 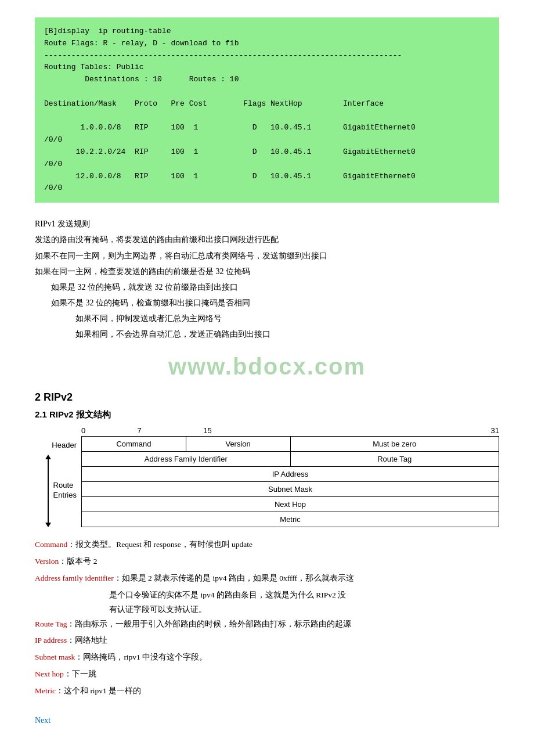 I want to click on ripv2-packet-diagram: 0 7 15 31 Header RouteEntries, so click(x=267, y=477).